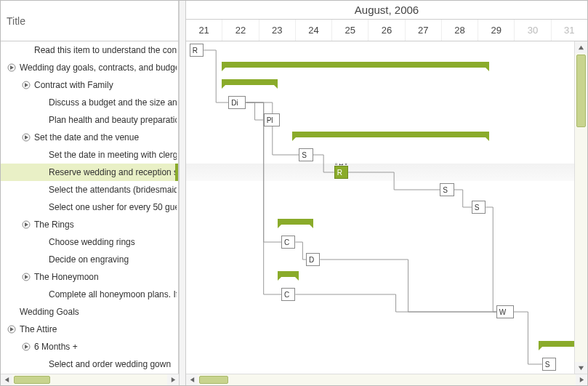 Image resolution: width=588 pixels, height=386 pixels. I want to click on task-bar: R◦↔◦, so click(342, 172).